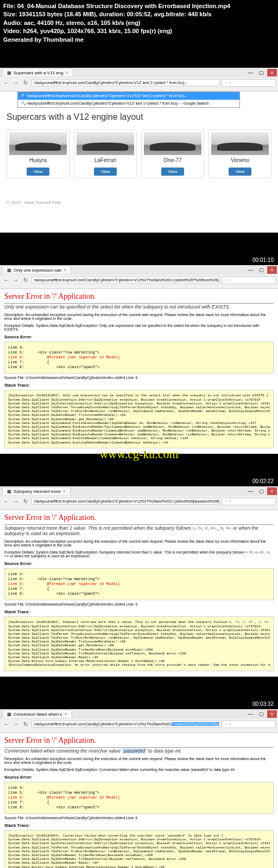 Image resolution: width=278 pixels, height=868 pixels. I want to click on car-name: Veneno, so click(240, 160).